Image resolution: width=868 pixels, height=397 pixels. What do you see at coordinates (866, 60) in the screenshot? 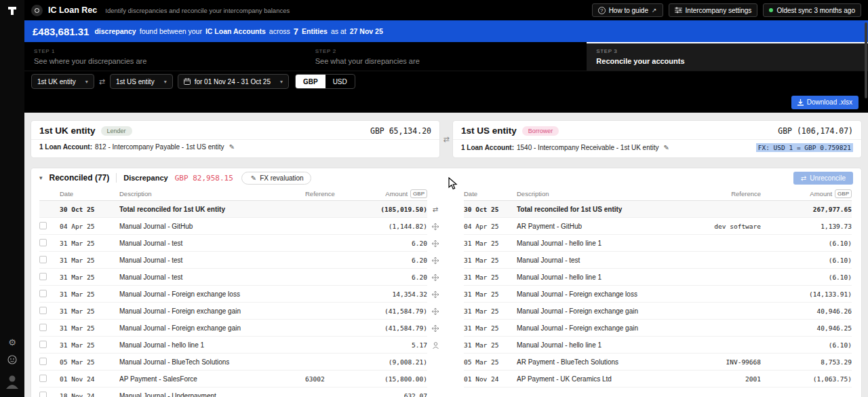
I see `vertical-scrollbar` at bounding box center [866, 60].